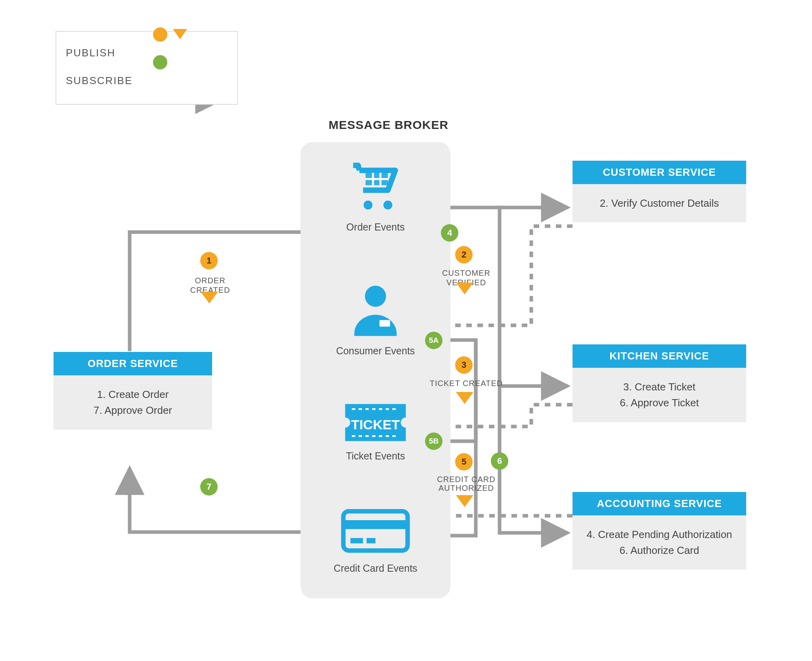 This screenshot has width=812, height=661. Describe the element at coordinates (375, 430) in the screenshot. I see `event-ticket: TICKET Ticket Events` at that location.